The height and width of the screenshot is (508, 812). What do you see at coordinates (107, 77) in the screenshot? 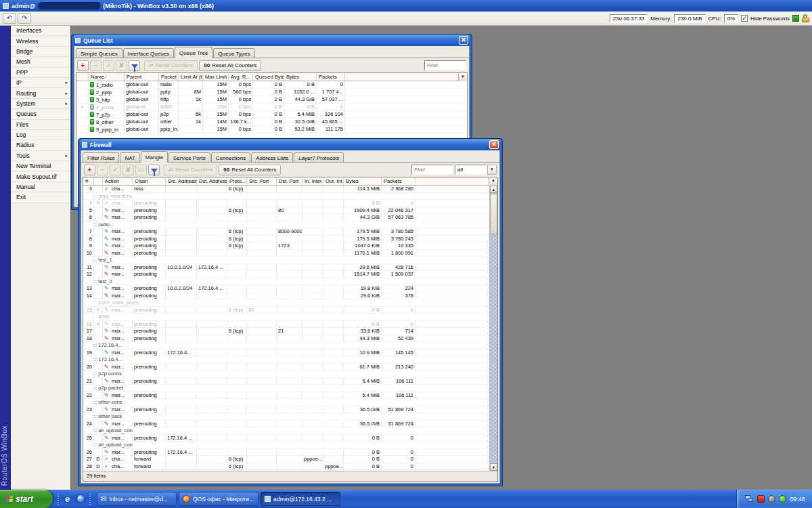
I see `column-header-name: Name∕` at bounding box center [107, 77].